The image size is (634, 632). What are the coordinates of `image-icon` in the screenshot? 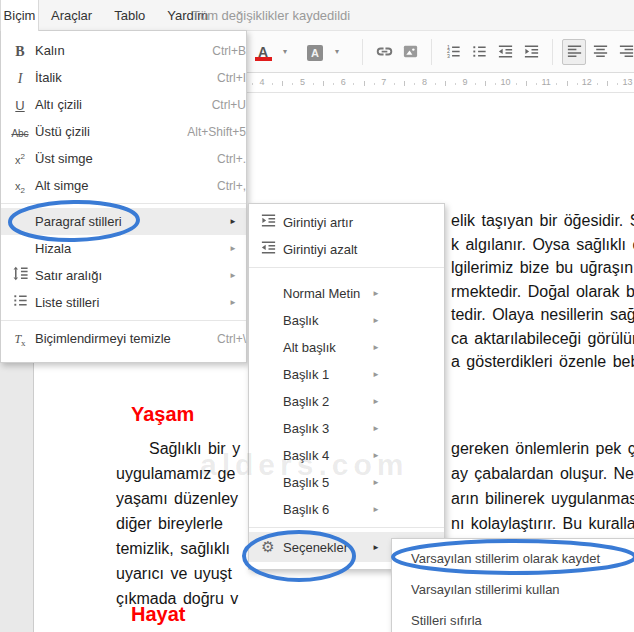 It's located at (410, 52).